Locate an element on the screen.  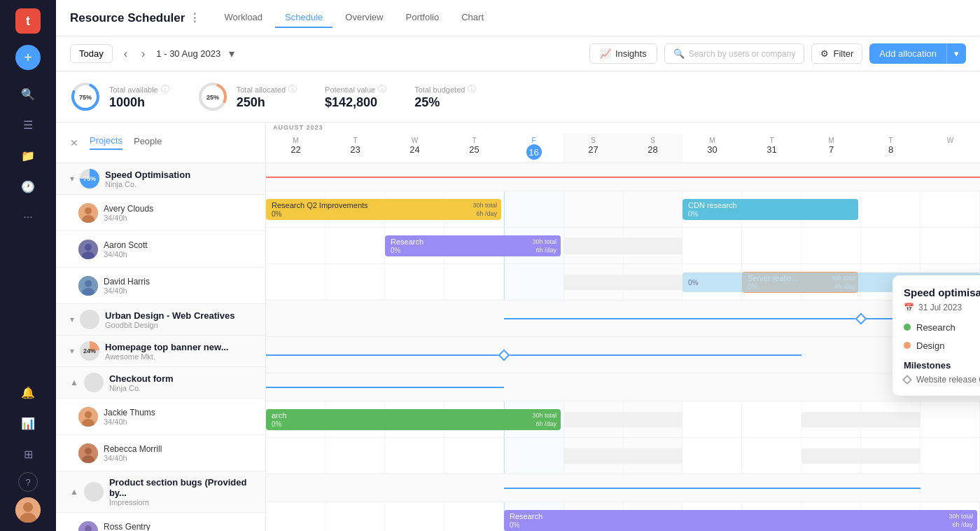
avatar-david is located at coordinates (88, 286).